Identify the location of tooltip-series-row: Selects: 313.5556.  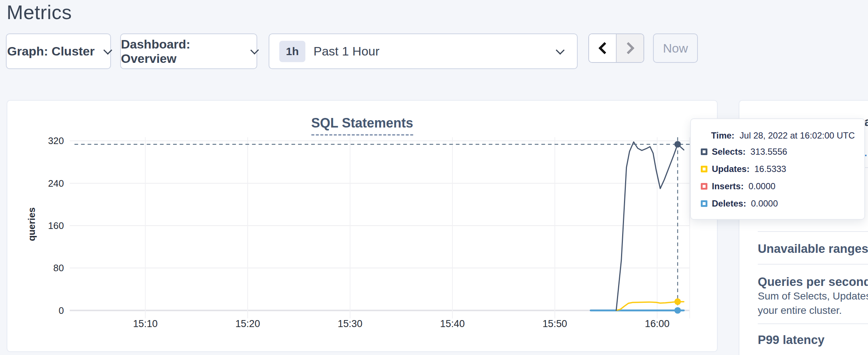
(783, 152).